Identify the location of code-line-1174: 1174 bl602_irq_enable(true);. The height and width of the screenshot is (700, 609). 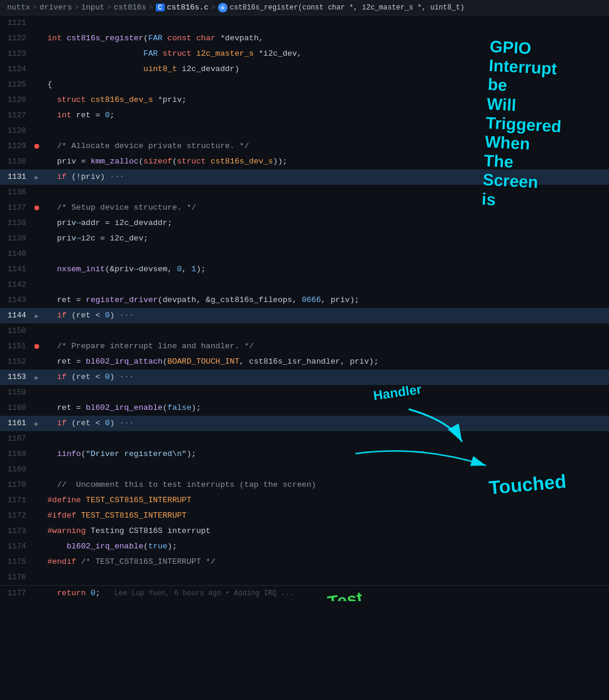
(304, 547).